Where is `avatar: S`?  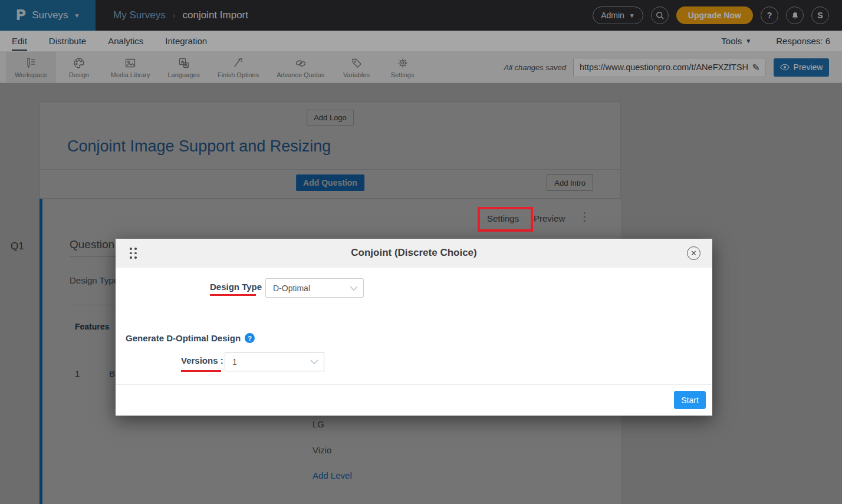
avatar: S is located at coordinates (820, 15).